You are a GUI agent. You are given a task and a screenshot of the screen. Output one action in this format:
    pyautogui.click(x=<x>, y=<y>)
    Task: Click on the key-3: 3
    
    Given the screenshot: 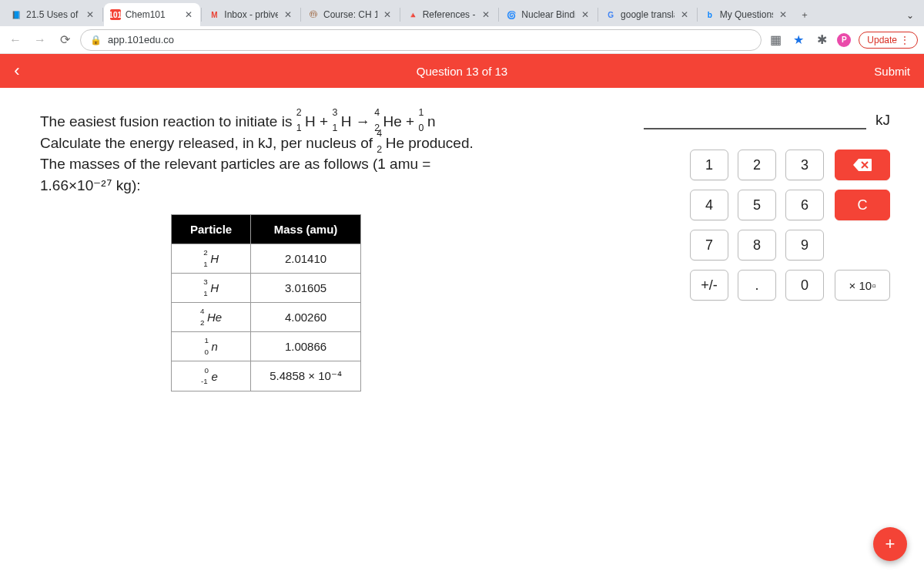 What is the action you would take?
    pyautogui.click(x=805, y=165)
    